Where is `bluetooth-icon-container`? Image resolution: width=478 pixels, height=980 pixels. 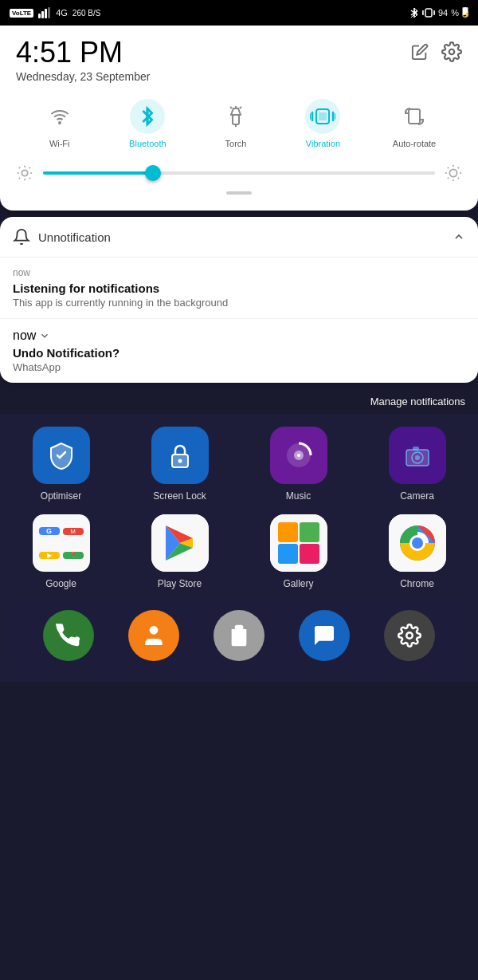 bluetooth-icon-container is located at coordinates (147, 116).